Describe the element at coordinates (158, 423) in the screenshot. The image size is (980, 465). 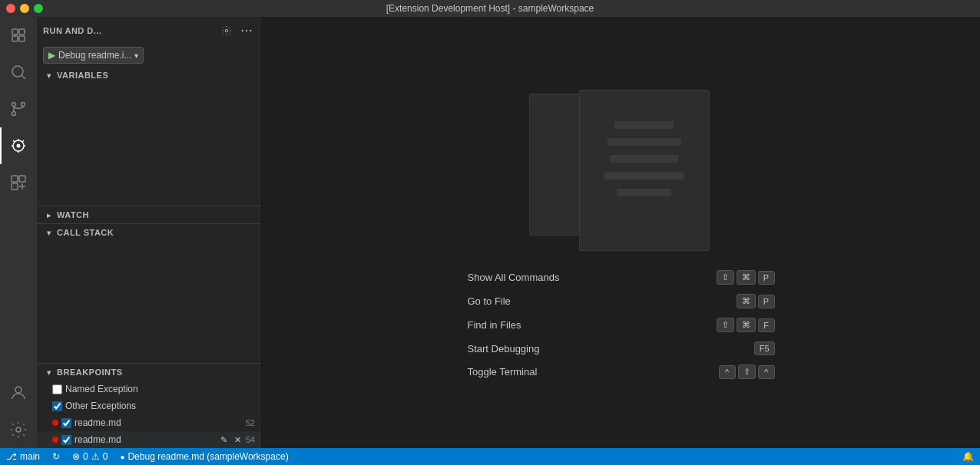
I see `readme-md-1-label: readme.md` at that location.